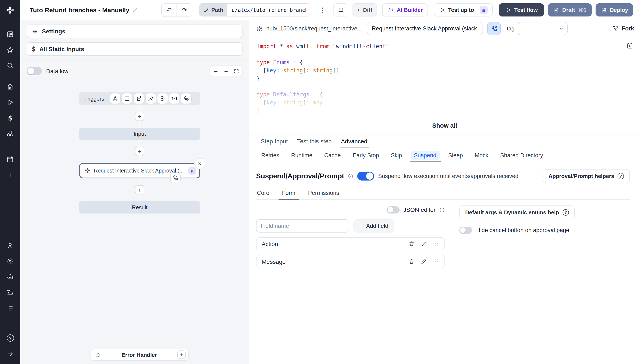  What do you see at coordinates (10, 159) in the screenshot?
I see `schedules-icon` at bounding box center [10, 159].